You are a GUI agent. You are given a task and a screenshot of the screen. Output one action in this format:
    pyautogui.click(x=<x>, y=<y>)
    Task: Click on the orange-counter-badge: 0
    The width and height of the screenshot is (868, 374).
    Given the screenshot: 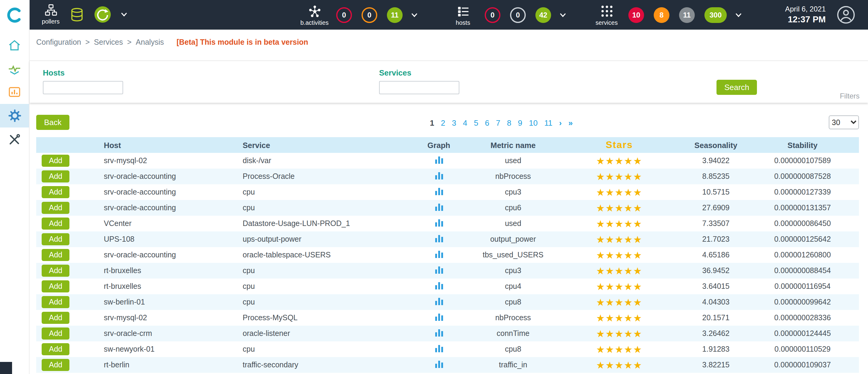 What is the action you would take?
    pyautogui.click(x=369, y=15)
    